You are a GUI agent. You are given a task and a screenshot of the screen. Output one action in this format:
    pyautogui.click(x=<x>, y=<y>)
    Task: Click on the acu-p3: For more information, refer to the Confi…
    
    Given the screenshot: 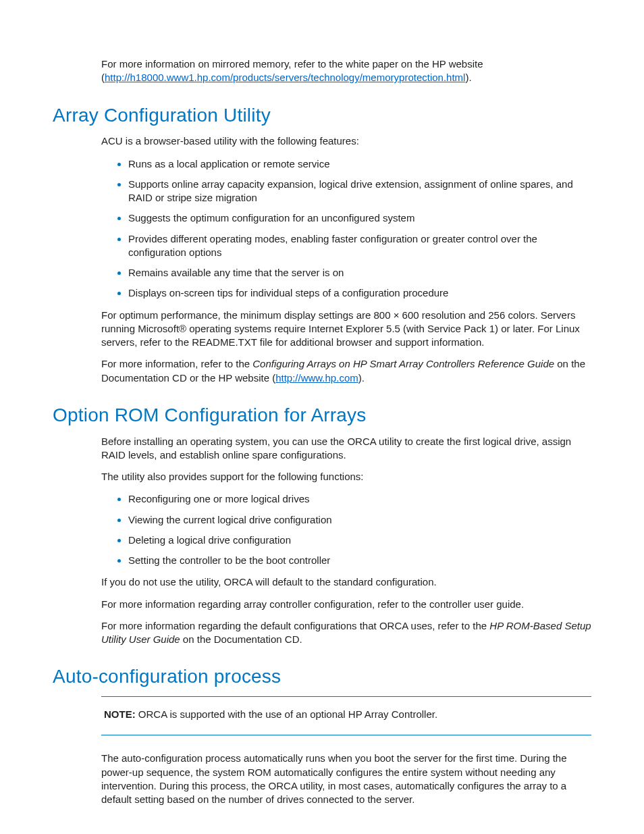 What is the action you would take?
    pyautogui.click(x=346, y=371)
    